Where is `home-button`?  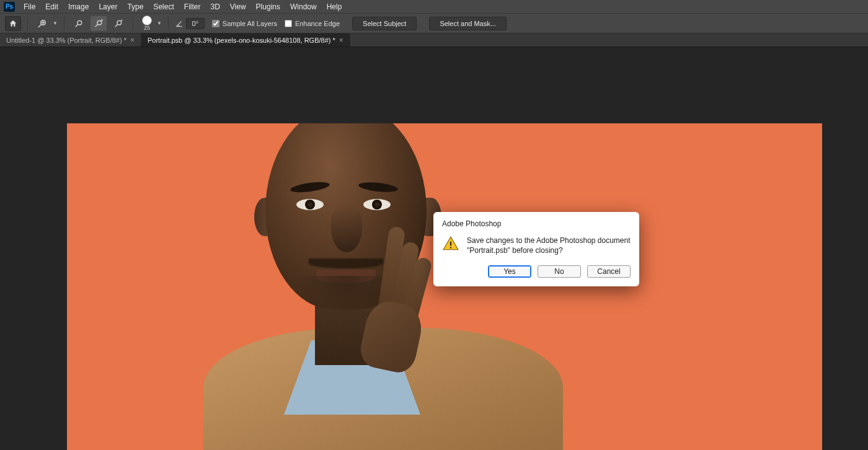 home-button is located at coordinates (13, 24).